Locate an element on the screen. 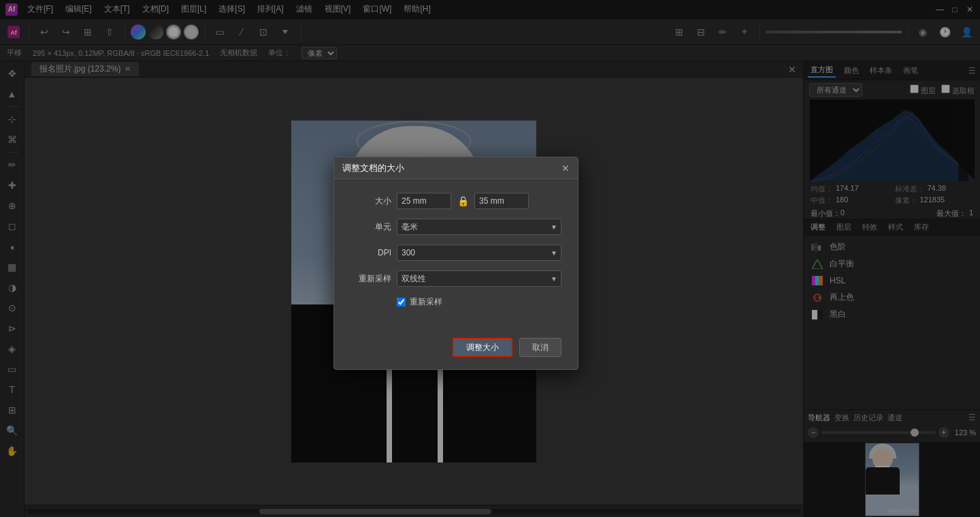 The width and height of the screenshot is (980, 517). dialog-unit-select-wrap: 毫米 厘米 像素 英寸 ▼ is located at coordinates (479, 227).